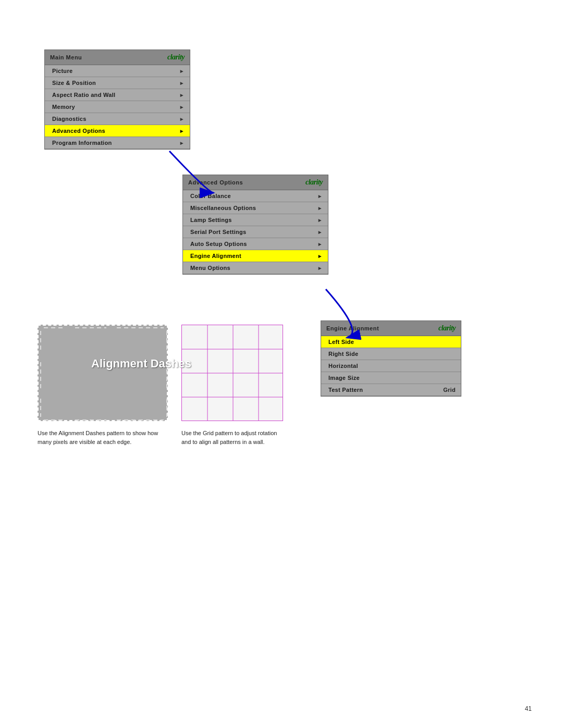  What do you see at coordinates (103, 373) in the screenshot?
I see `alignment-dashes-box: Alignment Dashes` at bounding box center [103, 373].